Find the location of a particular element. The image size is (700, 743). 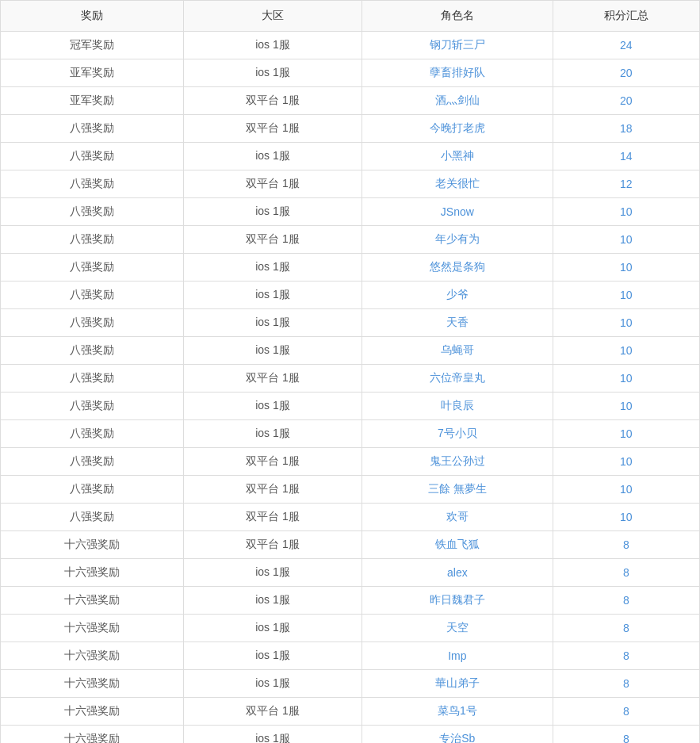

cell-name: 今晚打老虎 is located at coordinates (457, 128).